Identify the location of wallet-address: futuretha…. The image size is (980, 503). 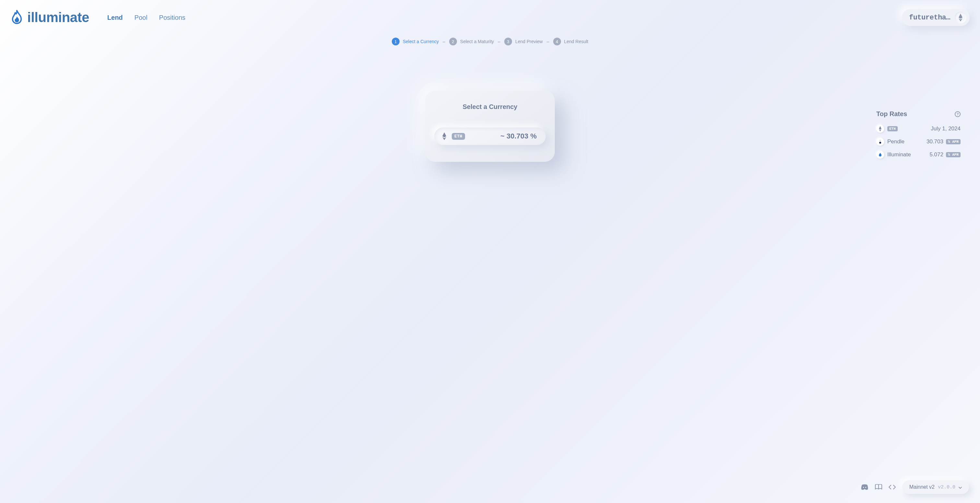
(930, 18).